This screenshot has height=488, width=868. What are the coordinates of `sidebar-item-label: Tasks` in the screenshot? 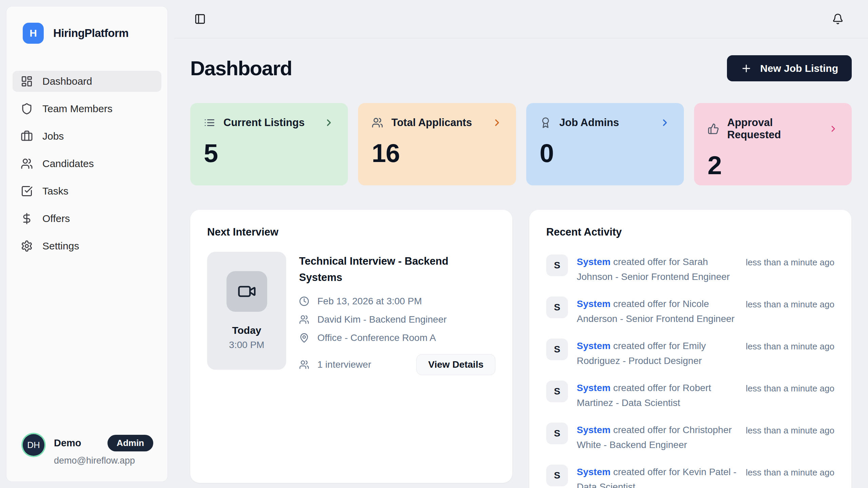 It's located at (56, 191).